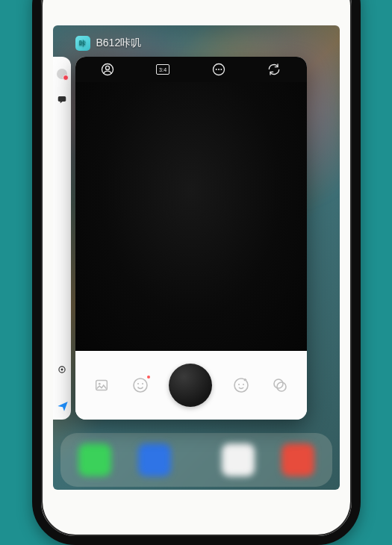  What do you see at coordinates (62, 99) in the screenshot?
I see `chat-icon` at bounding box center [62, 99].